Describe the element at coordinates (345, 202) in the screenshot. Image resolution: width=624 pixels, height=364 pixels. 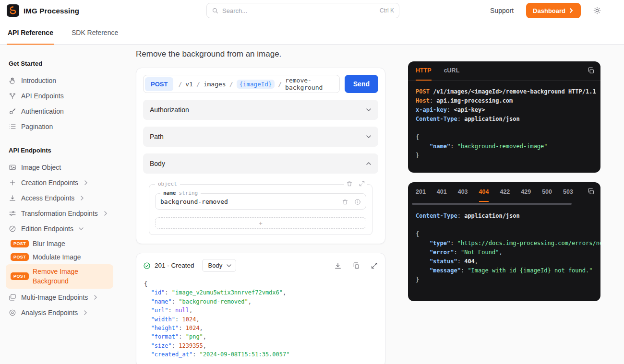
I see `delete-field-icon` at that location.